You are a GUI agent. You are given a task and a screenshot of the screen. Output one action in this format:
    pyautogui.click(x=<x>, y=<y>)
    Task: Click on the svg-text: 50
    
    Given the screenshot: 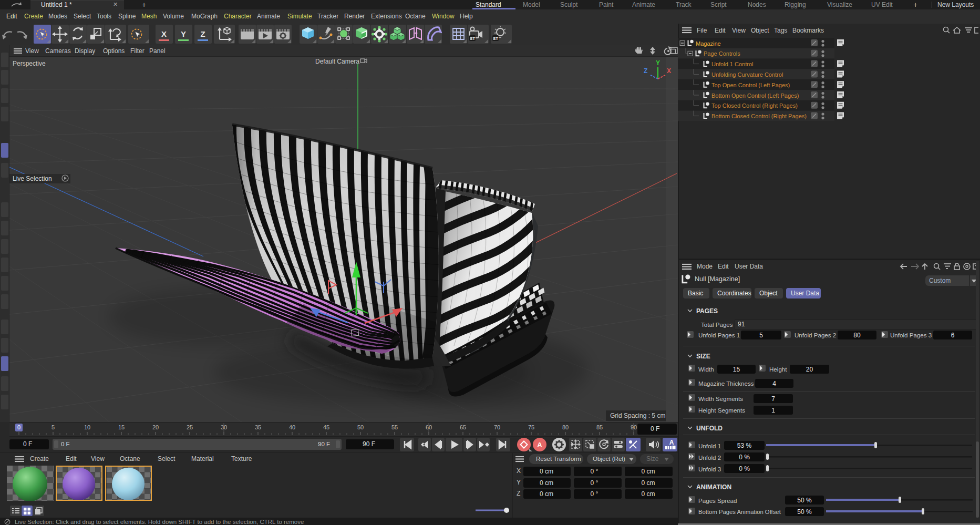 What is the action you would take?
    pyautogui.click(x=360, y=427)
    